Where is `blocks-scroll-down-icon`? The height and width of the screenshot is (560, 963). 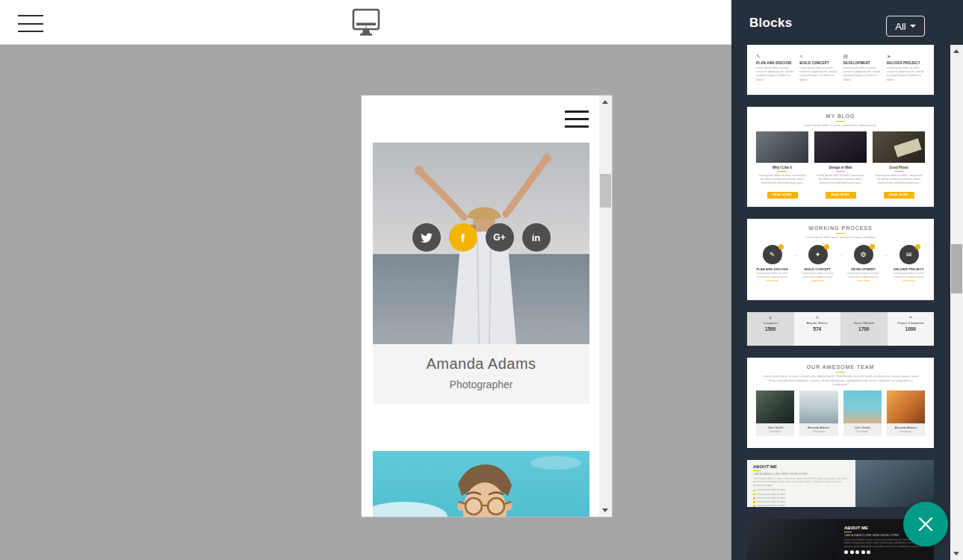 blocks-scroll-down-icon is located at coordinates (956, 554).